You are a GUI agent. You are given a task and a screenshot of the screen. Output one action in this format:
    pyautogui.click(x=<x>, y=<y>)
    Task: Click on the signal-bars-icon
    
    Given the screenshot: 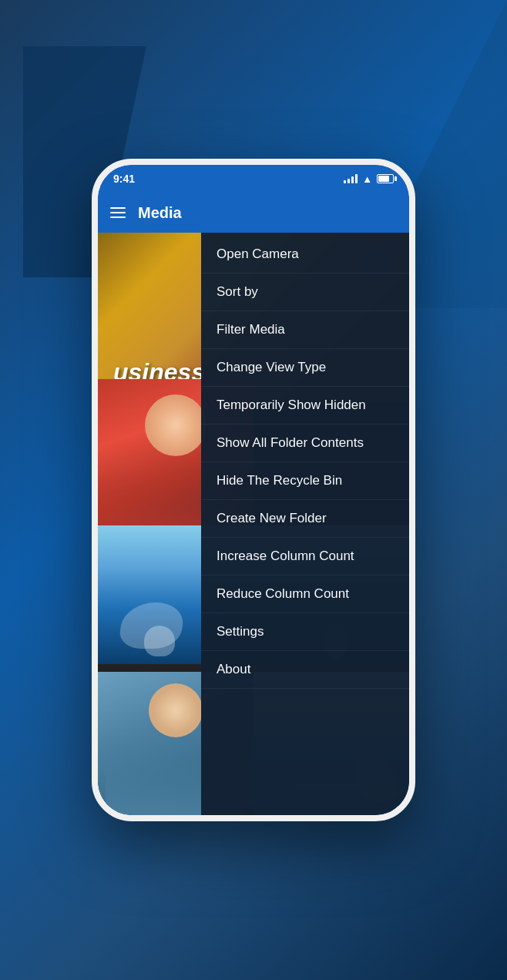 What is the action you would take?
    pyautogui.click(x=351, y=179)
    